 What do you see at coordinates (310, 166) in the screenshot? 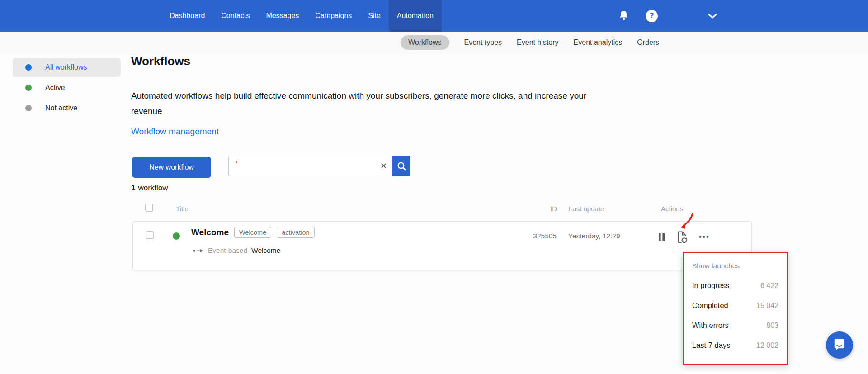
I see `search-input` at bounding box center [310, 166].